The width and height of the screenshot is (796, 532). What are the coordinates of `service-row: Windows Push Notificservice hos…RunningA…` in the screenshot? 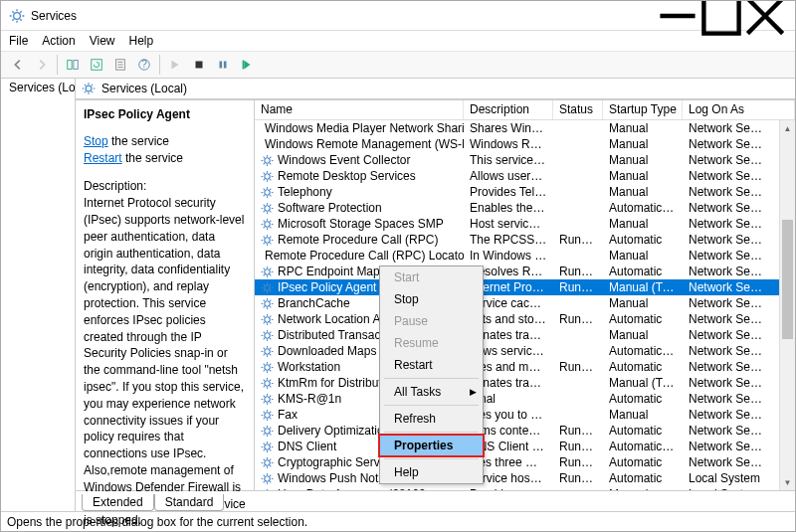 It's located at (525, 478).